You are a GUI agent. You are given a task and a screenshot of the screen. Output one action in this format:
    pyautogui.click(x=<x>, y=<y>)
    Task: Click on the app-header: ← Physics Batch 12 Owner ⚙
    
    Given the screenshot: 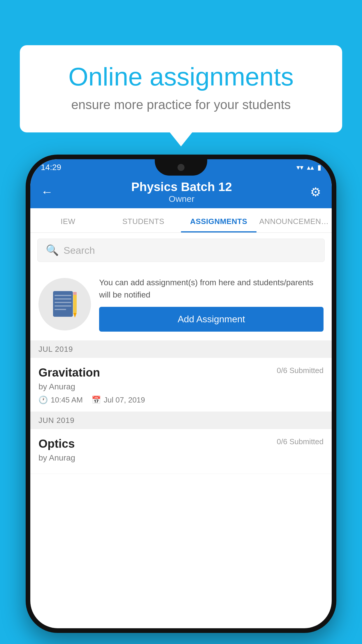 What is the action you would take?
    pyautogui.click(x=181, y=192)
    